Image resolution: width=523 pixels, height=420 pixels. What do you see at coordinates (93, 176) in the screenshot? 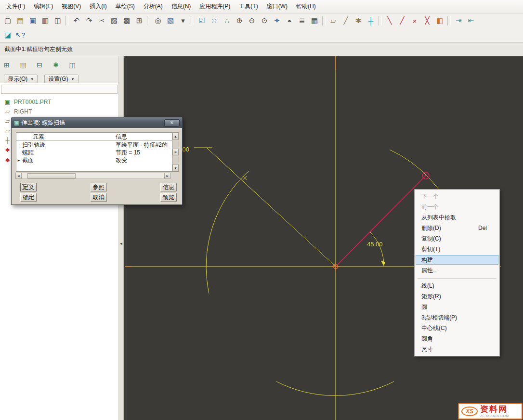
I see `scrollbar-track` at bounding box center [93, 176].